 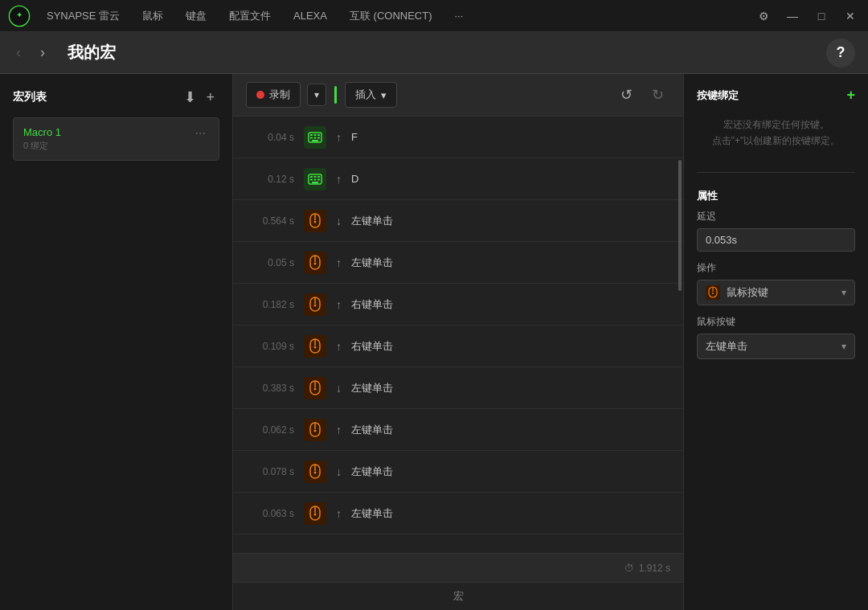 I want to click on undo-button: ↺, so click(x=627, y=95).